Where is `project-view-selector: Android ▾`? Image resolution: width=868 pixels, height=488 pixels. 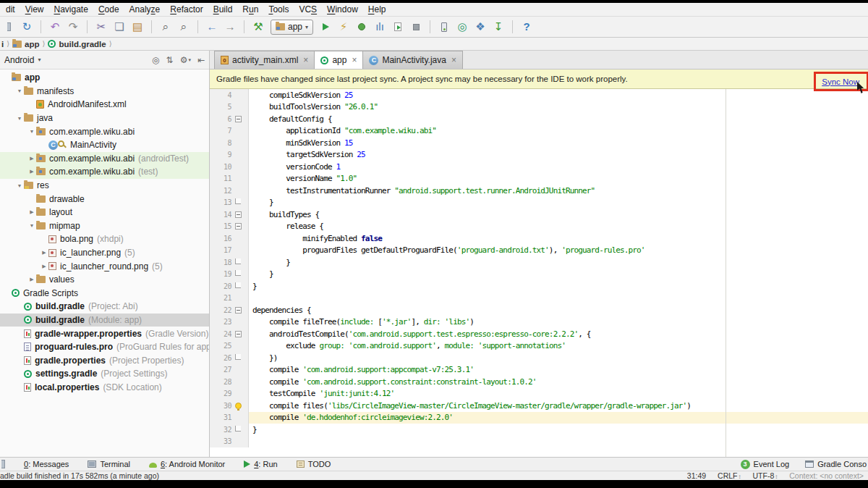
project-view-selector: Android ▾ is located at coordinates (22, 60).